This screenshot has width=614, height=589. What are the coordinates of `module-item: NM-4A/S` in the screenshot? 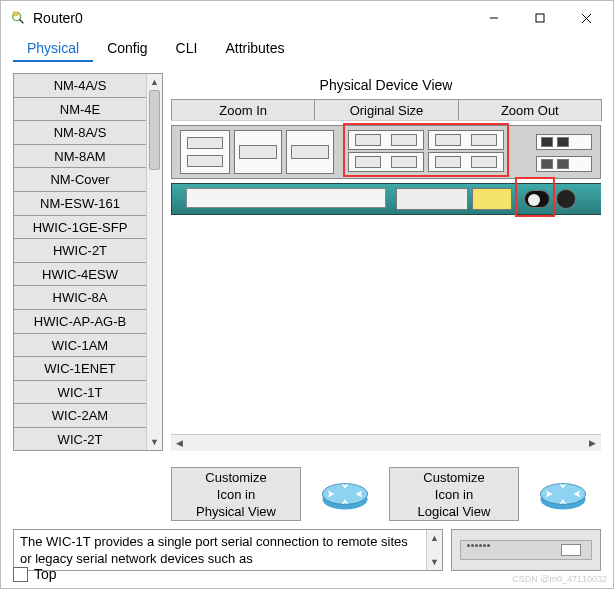 It's located at (80, 86).